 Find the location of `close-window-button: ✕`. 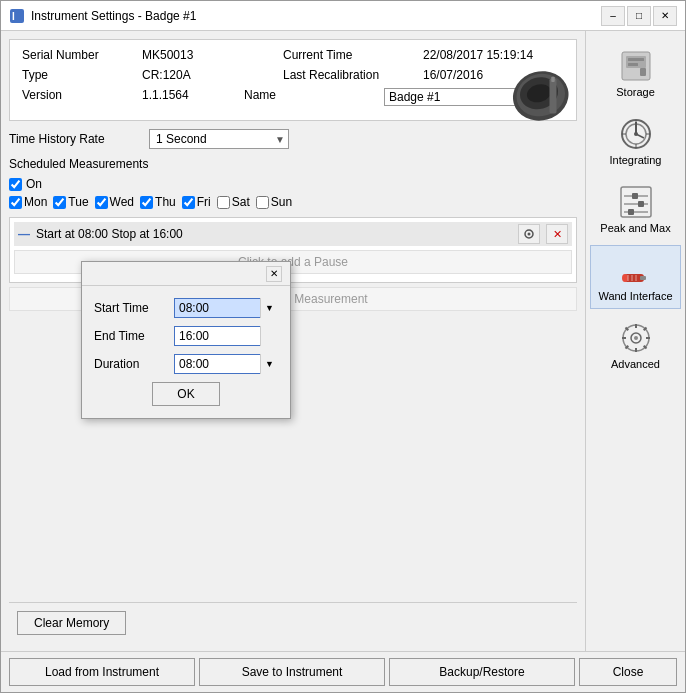

close-window-button: ✕ is located at coordinates (665, 16).